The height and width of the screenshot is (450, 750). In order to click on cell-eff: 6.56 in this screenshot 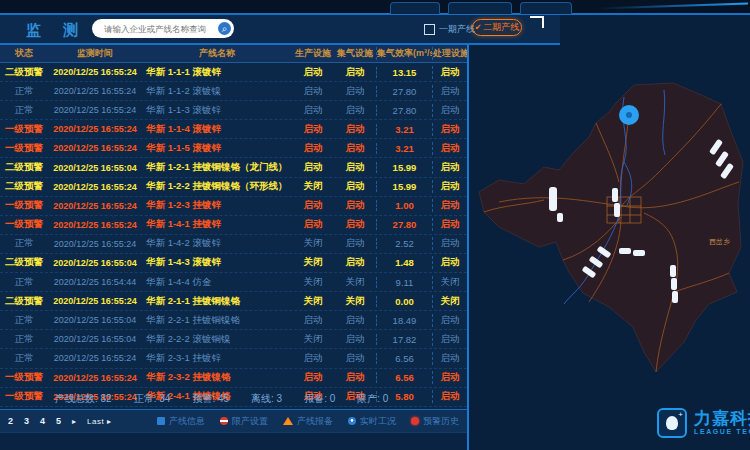, I will do `click(404, 378)`.